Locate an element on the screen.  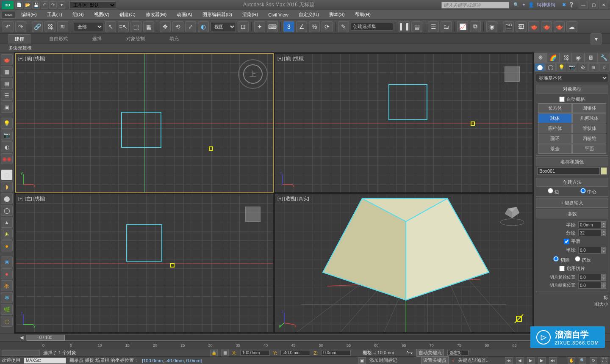
objbtn-teapot: 茶壶 is located at coordinates (555, 149).